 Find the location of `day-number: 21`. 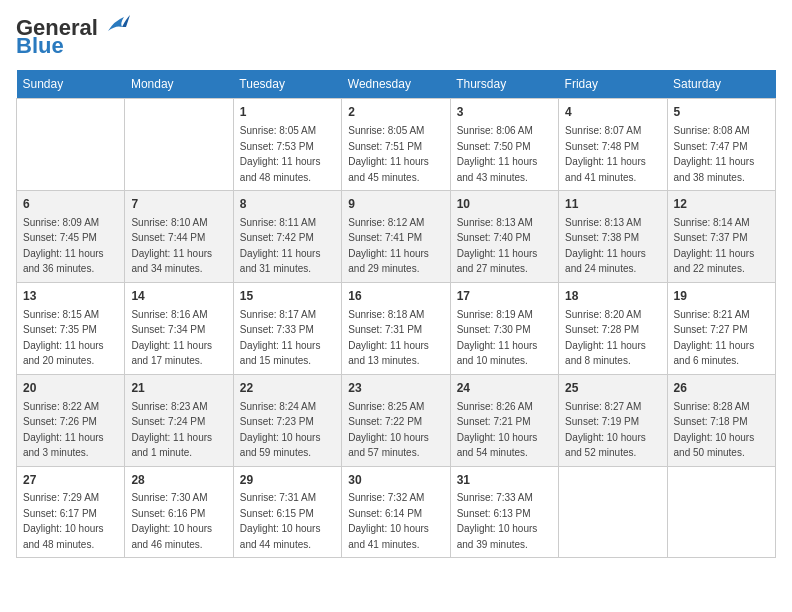

day-number: 21 is located at coordinates (178, 388).